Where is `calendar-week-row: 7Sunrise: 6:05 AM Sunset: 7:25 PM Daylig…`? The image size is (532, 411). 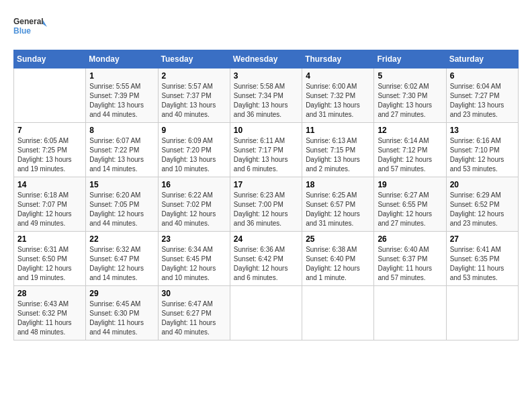
calendar-week-row: 7Sunrise: 6:05 AM Sunset: 7:25 PM Daylig… is located at coordinates (266, 150).